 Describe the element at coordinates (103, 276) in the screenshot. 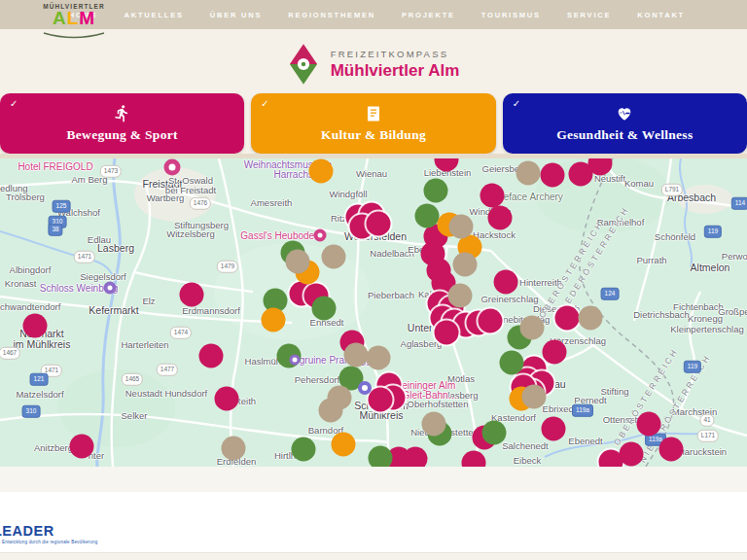

I see `map-place-label: Siegelsdorf` at that location.